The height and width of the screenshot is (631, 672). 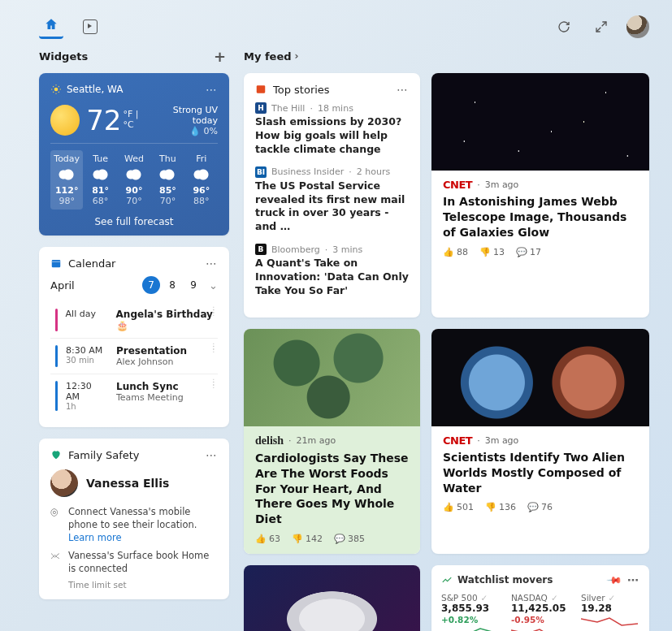 I want to click on weather-day: Wed90°70°, so click(x=134, y=180).